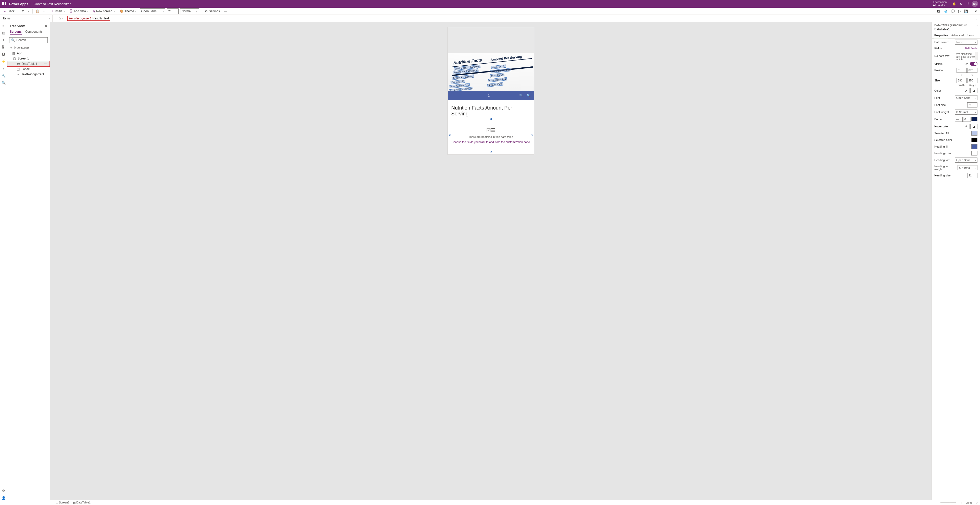  I want to click on undo-button: ↶, so click(23, 11).